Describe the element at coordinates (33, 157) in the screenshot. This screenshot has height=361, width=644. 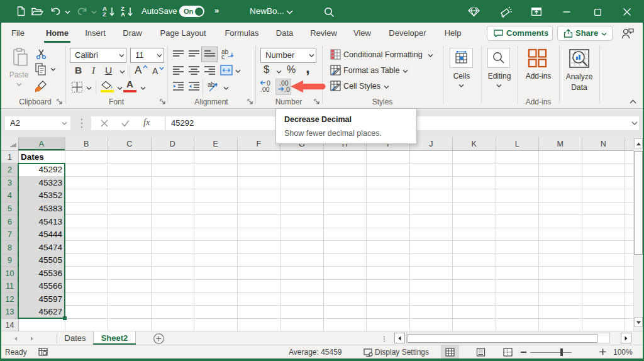
I see `svg-text: Dates` at that location.